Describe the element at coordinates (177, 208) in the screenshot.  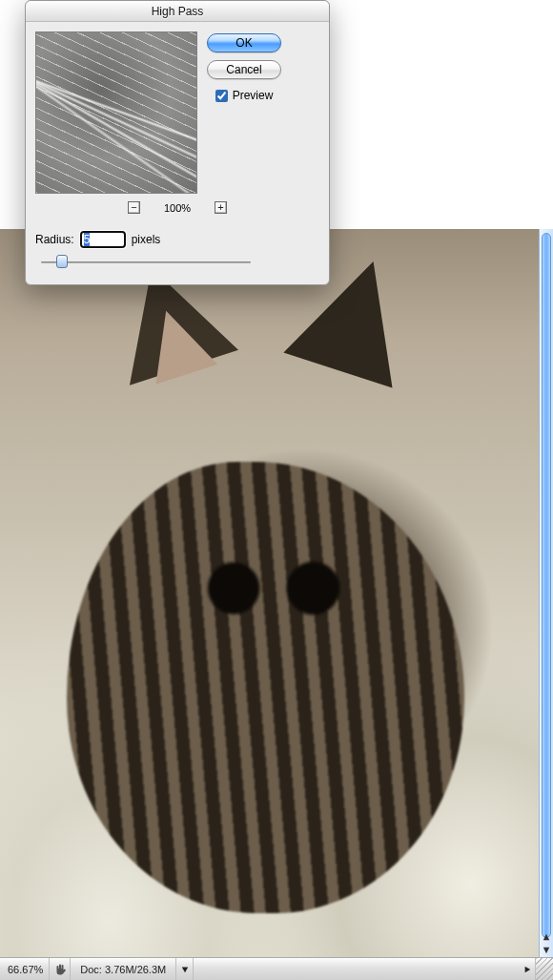
I see `preview-zoom-value: 100%` at that location.